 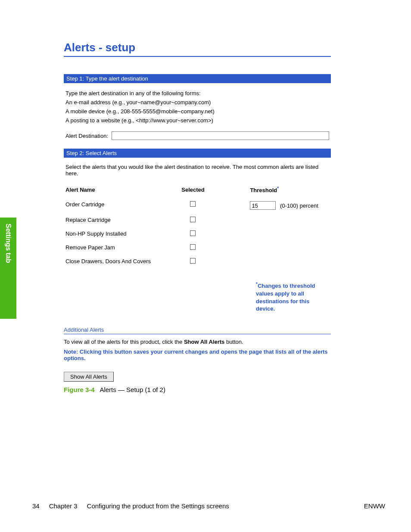 I want to click on footer-chapter: Chapter 3, so click(x=63, y=506).